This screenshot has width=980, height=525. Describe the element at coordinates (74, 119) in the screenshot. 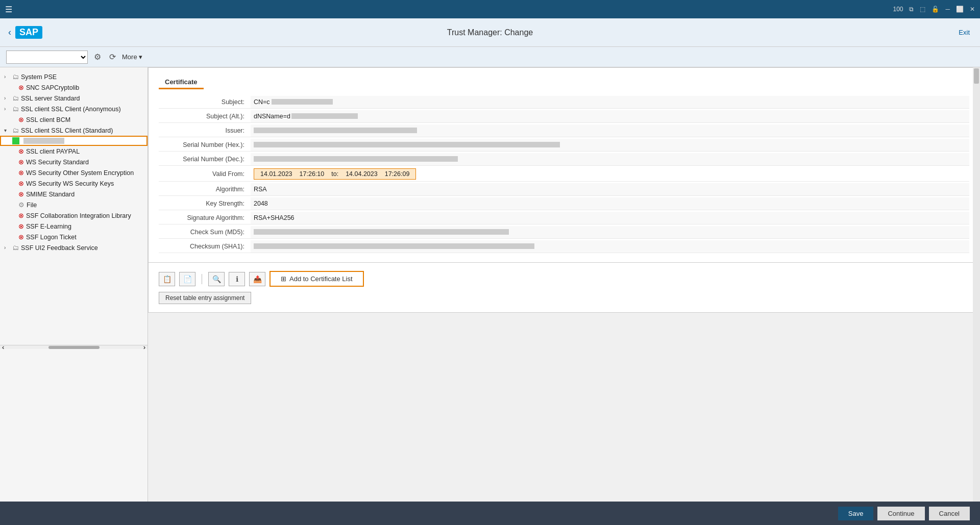

I see `sidebar-item-ssl-bcm: ⊗ SSL client BCM` at that location.